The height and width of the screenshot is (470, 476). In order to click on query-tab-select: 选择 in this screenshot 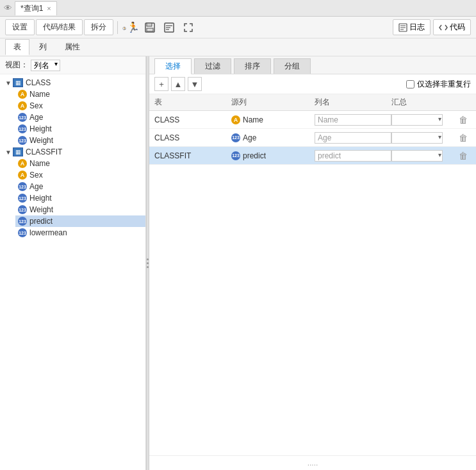, I will do `click(173, 67)`.